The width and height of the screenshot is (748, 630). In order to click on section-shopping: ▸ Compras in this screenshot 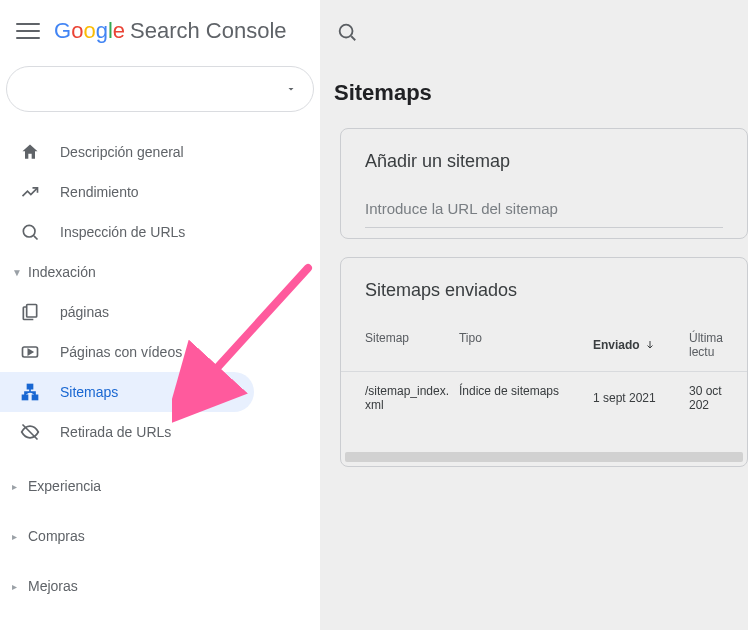, I will do `click(160, 536)`.